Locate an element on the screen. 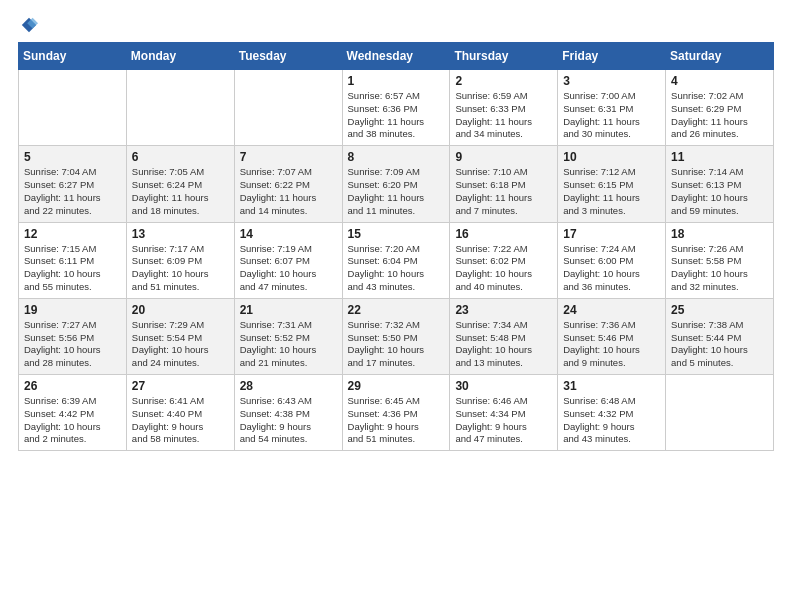  day-number: 27 is located at coordinates (180, 386).